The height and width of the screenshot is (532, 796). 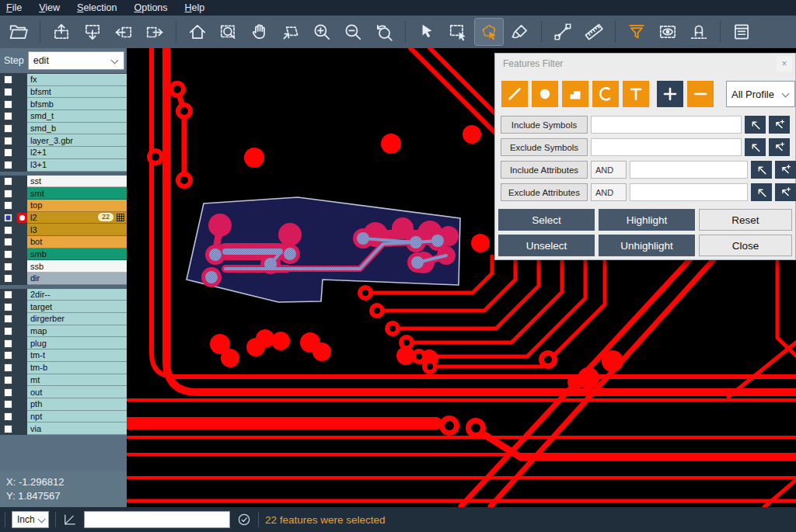 What do you see at coordinates (77, 266) in the screenshot?
I see `layer-label: ssb` at bounding box center [77, 266].